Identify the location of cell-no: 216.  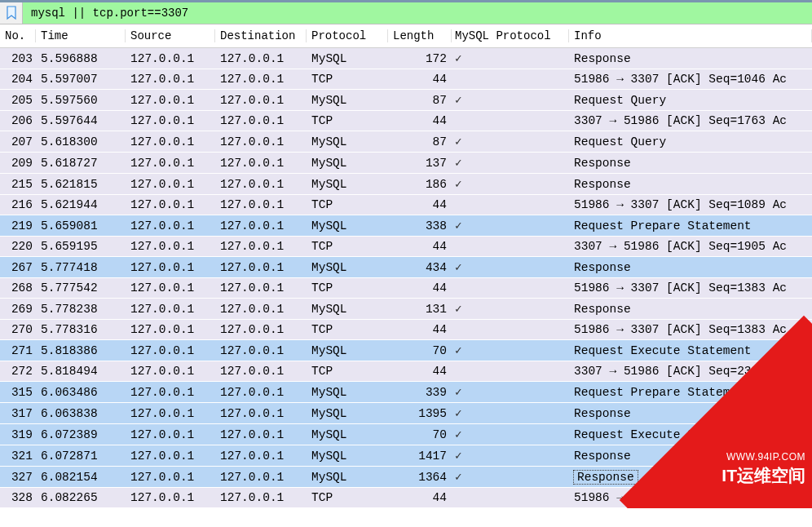
(18, 206).